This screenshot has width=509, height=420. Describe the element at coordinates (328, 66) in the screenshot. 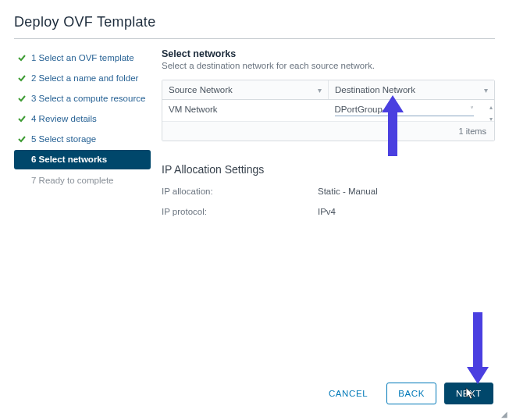

I see `section-subheading: Select a destination network for each so…` at that location.